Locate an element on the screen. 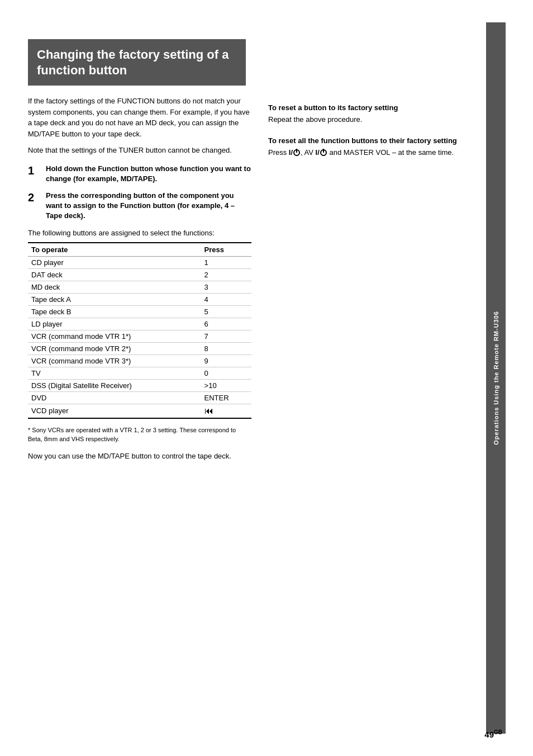 This screenshot has height=756, width=533. table-cell-press: 1 is located at coordinates (226, 262).